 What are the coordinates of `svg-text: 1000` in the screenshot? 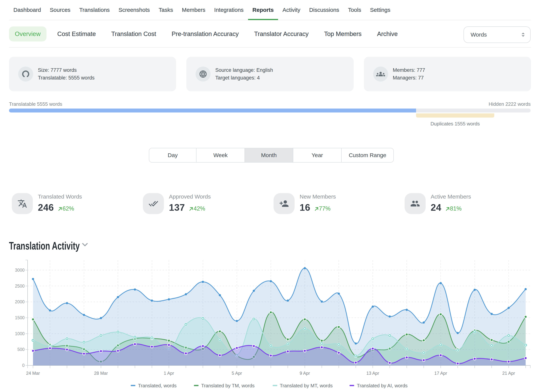 It's located at (20, 334).